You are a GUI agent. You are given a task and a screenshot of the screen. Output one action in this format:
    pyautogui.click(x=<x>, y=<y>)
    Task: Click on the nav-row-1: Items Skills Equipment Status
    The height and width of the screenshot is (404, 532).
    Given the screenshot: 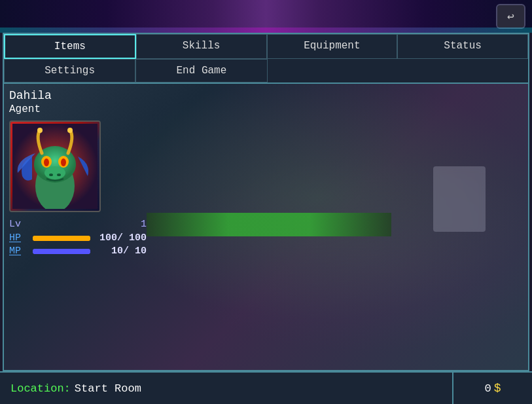 What is the action you would take?
    pyautogui.click(x=266, y=46)
    